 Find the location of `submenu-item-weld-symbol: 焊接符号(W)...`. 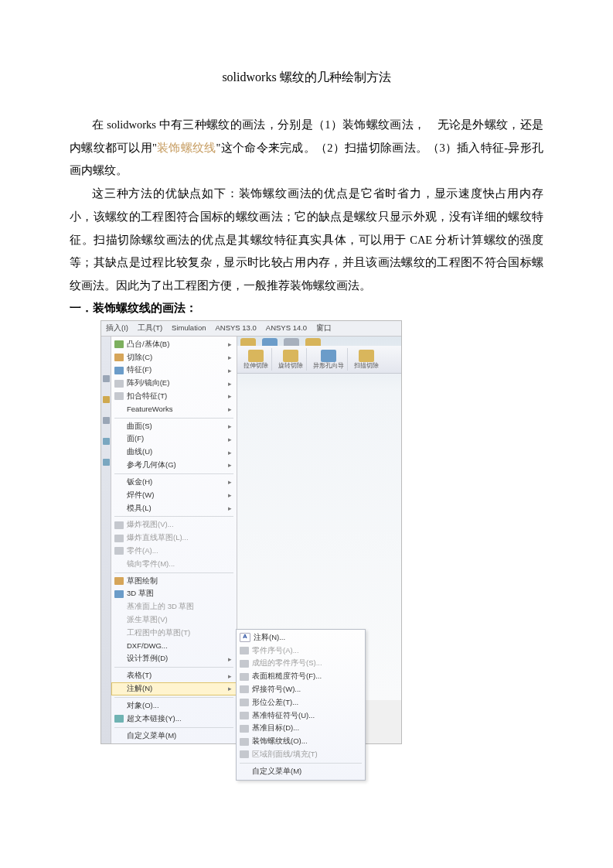

submenu-item-weld-symbol: 焊接符号(W)... is located at coordinates (301, 690).